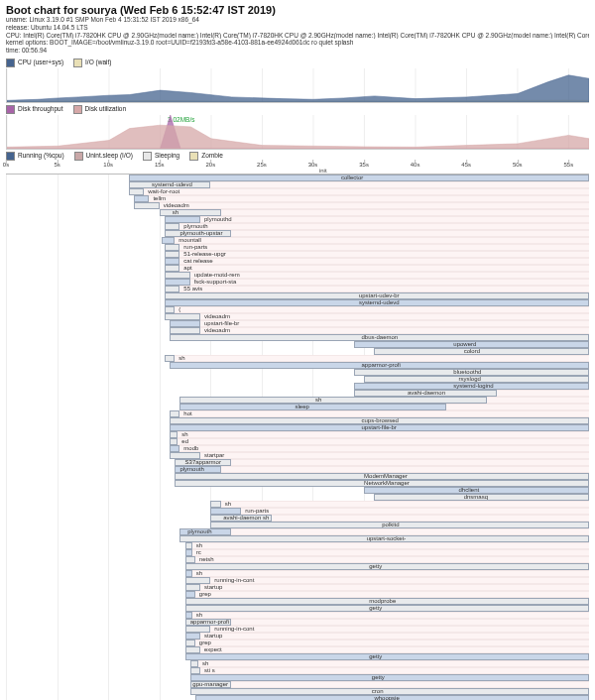  What do you see at coordinates (381, 601) in the screenshot?
I see `process-label: modprobe` at bounding box center [381, 601].